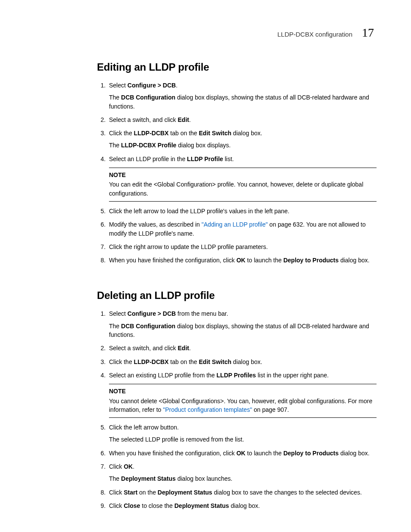 The image size is (411, 532). I want to click on step-1: Select Configure > DCB. The DCB Configur…, so click(242, 96).